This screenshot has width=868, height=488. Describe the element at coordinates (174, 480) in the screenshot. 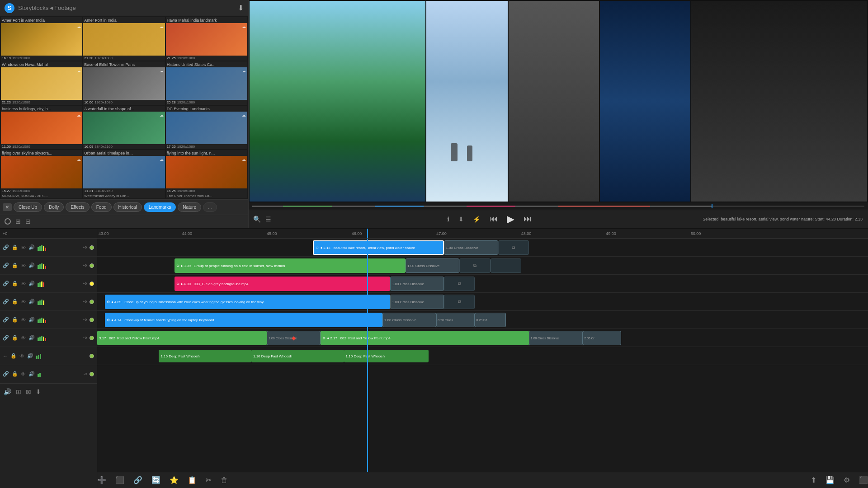

I see `star-button: ⭐` at that location.